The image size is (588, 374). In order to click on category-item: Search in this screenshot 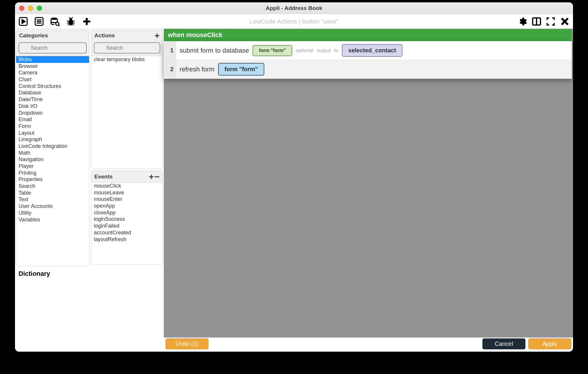, I will do `click(53, 186)`.